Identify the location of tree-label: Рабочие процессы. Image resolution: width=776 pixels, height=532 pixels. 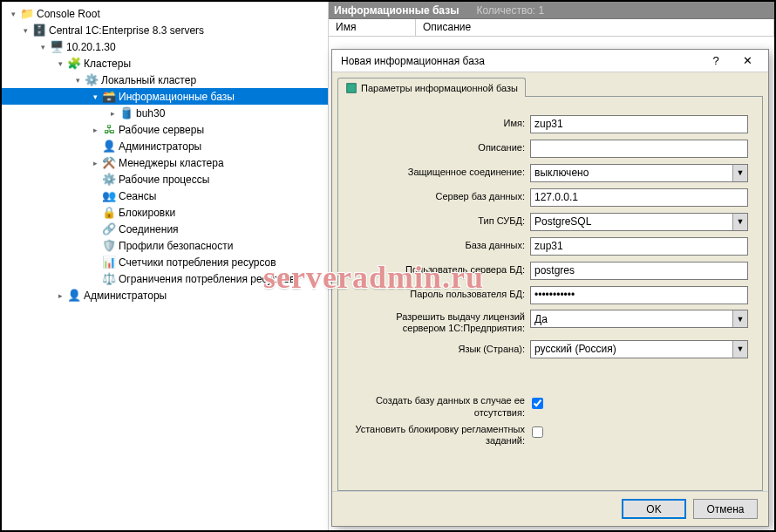
(164, 180).